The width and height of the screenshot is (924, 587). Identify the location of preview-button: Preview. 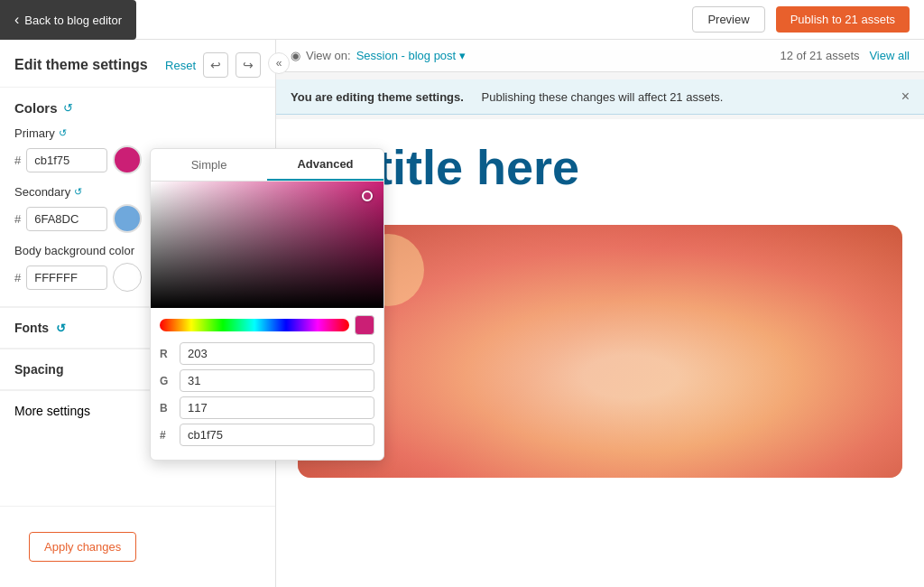
(728, 20).